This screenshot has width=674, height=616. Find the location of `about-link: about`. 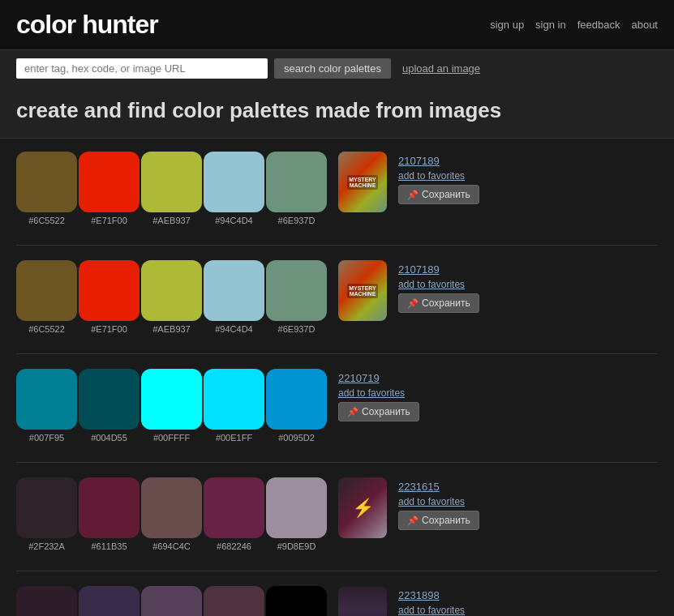

about-link: about is located at coordinates (644, 24).